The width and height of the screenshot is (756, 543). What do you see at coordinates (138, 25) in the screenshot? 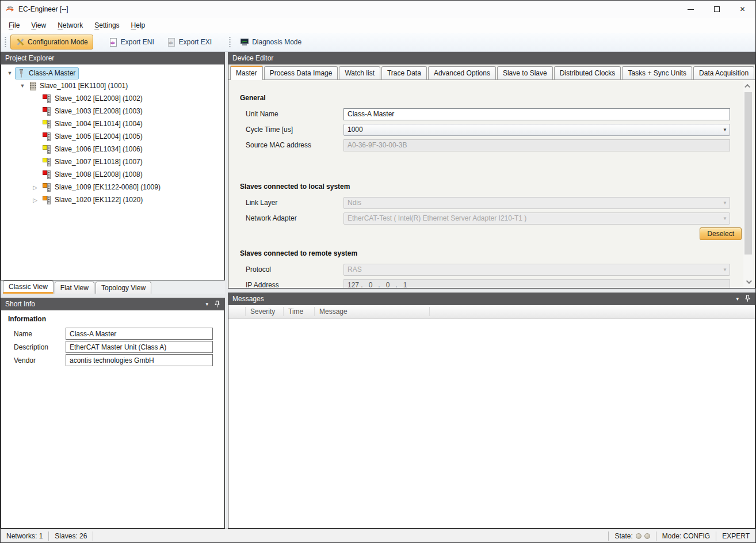
I see `menu-help: Help` at bounding box center [138, 25].